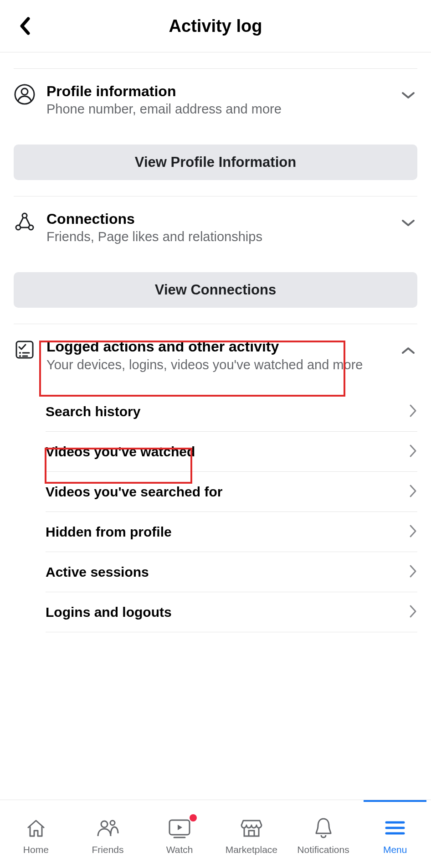 The image size is (431, 868). I want to click on page-title: Activity log, so click(216, 26).